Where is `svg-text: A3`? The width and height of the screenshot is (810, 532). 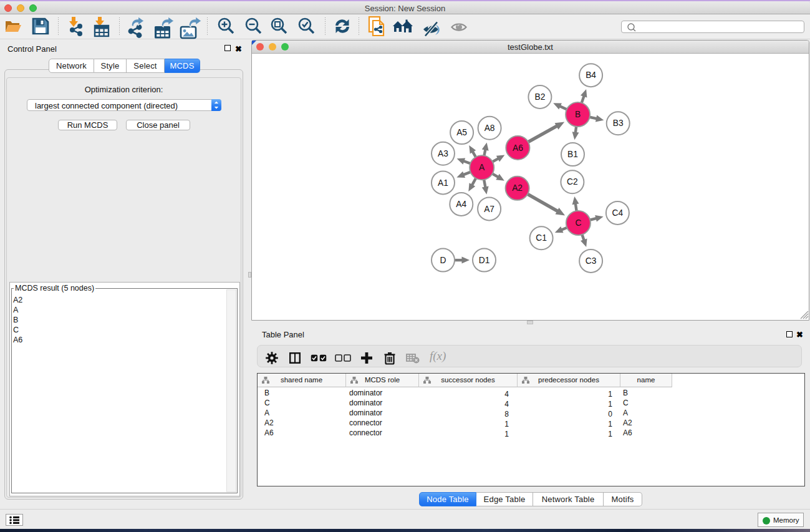 svg-text: A3 is located at coordinates (443, 153).